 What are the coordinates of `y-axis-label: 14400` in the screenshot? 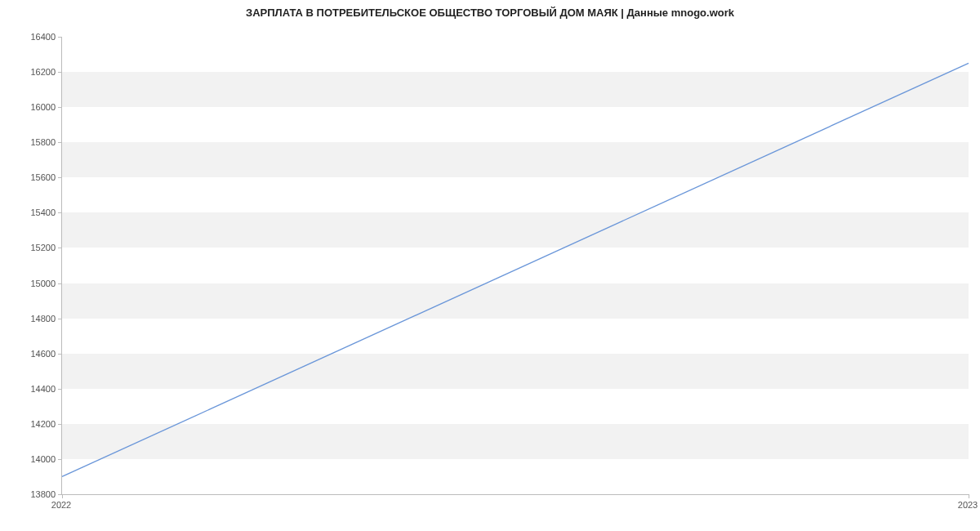 It's located at (31, 389).